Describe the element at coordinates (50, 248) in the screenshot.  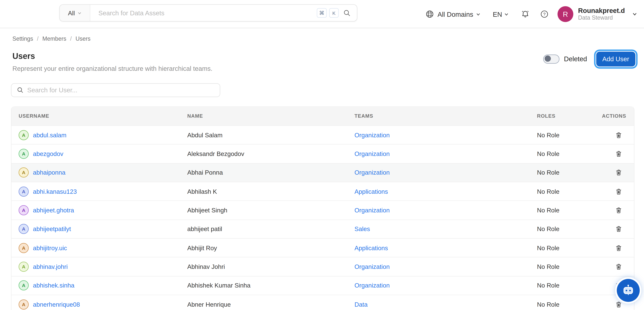
I see `username-link: abhijitroy.uic` at that location.